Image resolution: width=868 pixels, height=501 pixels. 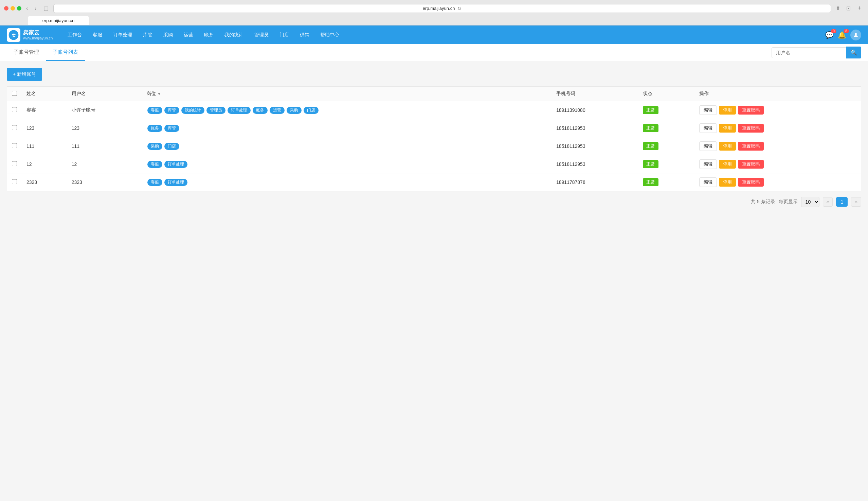 What do you see at coordinates (209, 35) in the screenshot?
I see `nav-item-账务: 账务` at bounding box center [209, 35].